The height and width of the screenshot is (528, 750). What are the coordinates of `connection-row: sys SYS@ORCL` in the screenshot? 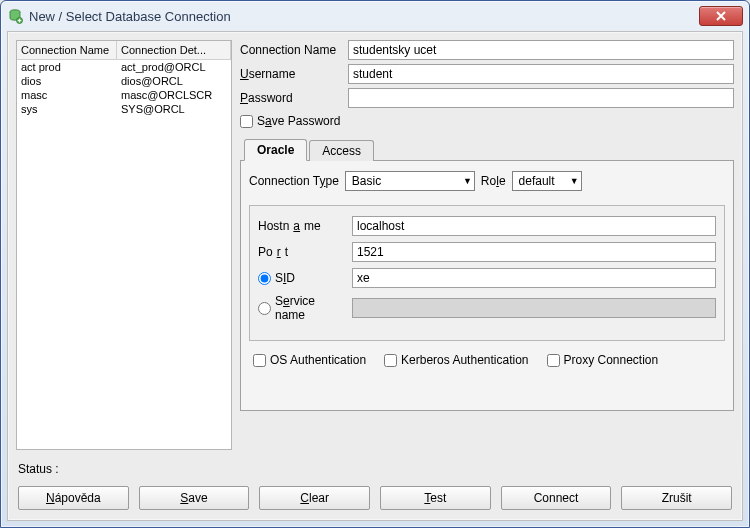 It's located at (124, 109).